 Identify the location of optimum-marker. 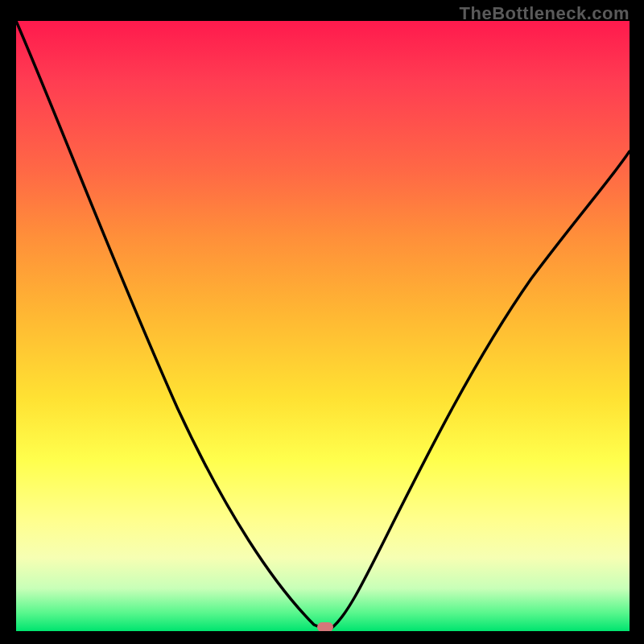
(325, 626).